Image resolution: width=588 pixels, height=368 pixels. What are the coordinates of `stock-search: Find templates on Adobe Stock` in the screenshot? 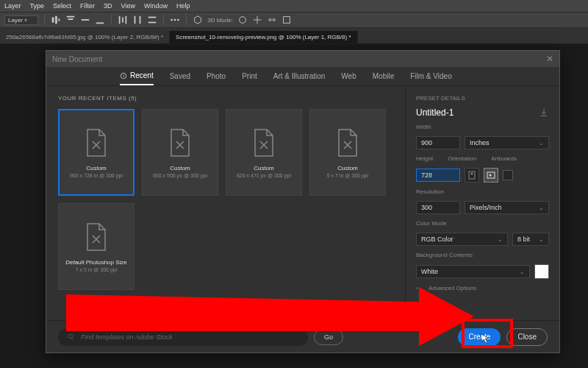 It's located at (183, 337).